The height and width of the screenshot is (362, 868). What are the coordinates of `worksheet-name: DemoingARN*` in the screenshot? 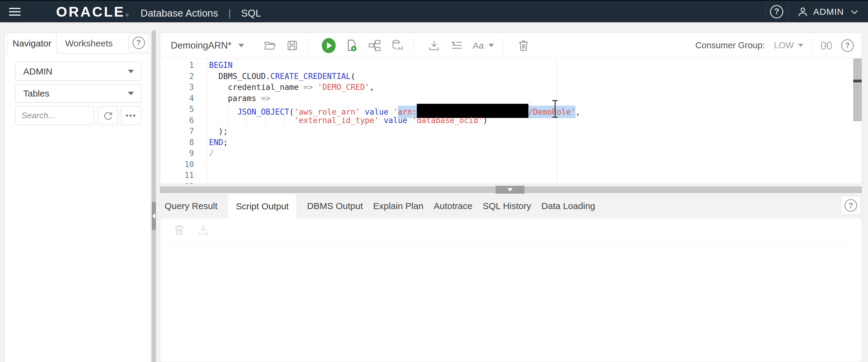 It's located at (201, 46).